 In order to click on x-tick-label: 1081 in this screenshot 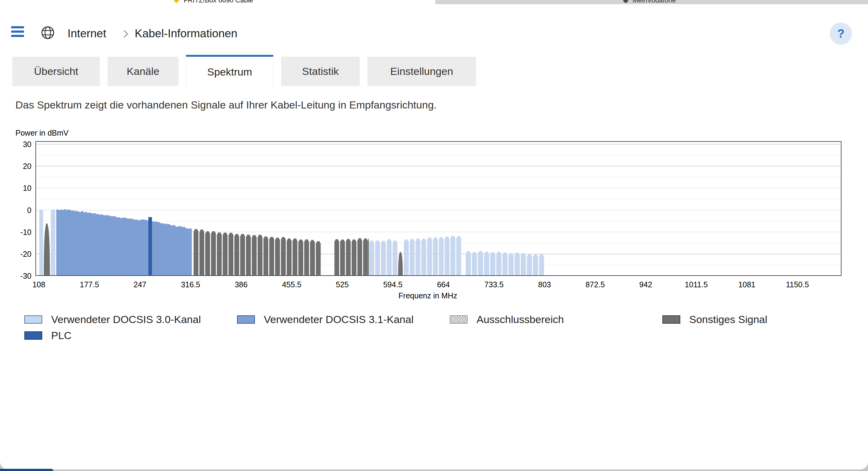, I will do `click(747, 285)`.